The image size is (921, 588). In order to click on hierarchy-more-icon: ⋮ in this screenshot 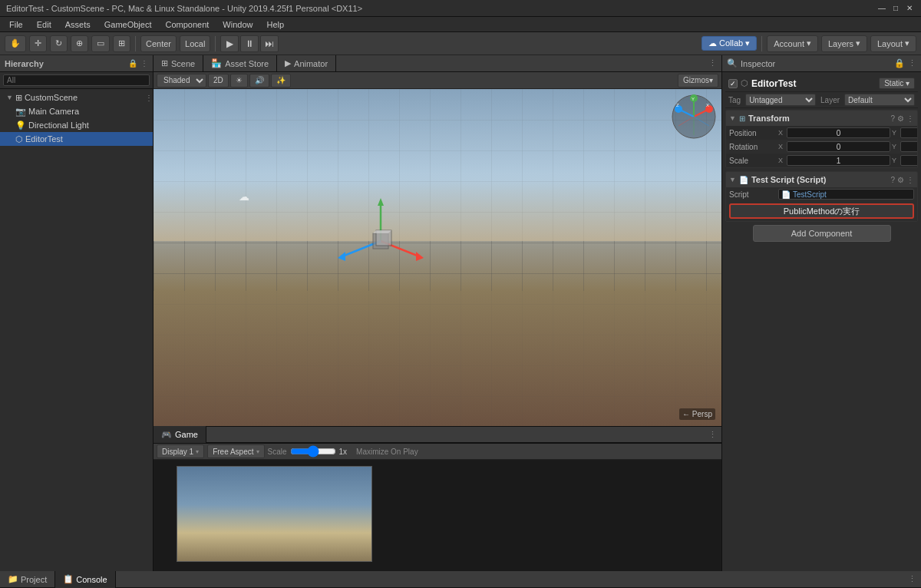, I will do `click(144, 63)`.